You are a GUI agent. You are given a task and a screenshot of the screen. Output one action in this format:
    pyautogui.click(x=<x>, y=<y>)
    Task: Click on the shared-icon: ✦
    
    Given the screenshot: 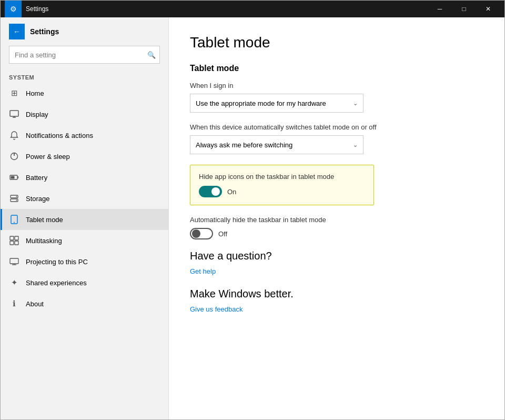 What is the action you would take?
    pyautogui.click(x=14, y=283)
    